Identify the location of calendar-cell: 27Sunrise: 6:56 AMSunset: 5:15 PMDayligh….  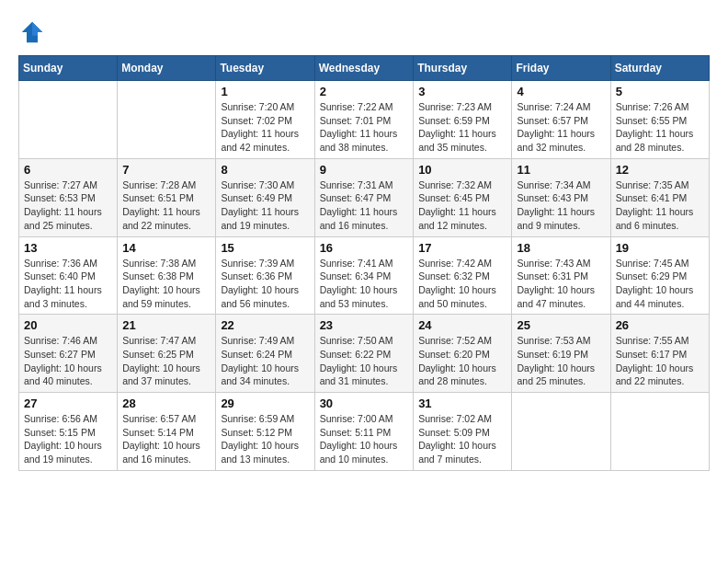
(68, 432).